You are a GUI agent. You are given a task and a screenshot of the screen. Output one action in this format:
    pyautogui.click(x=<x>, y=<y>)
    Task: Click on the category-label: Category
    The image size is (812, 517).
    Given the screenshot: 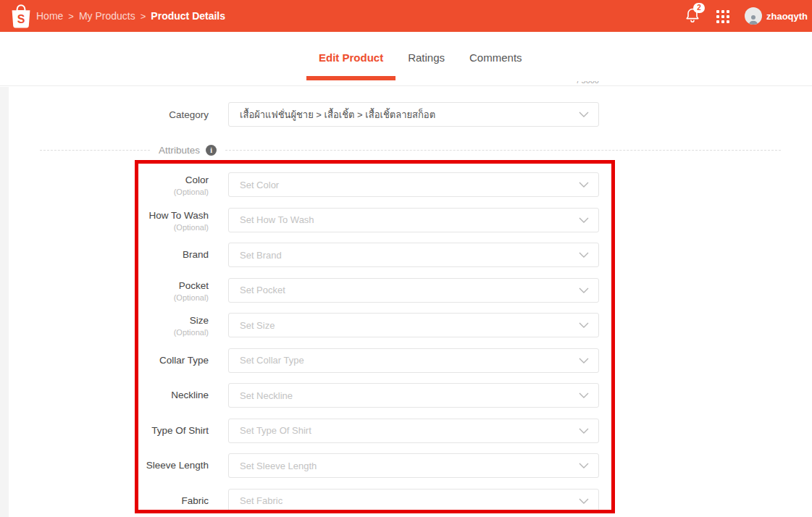 What is the action you would take?
    pyautogui.click(x=104, y=114)
    